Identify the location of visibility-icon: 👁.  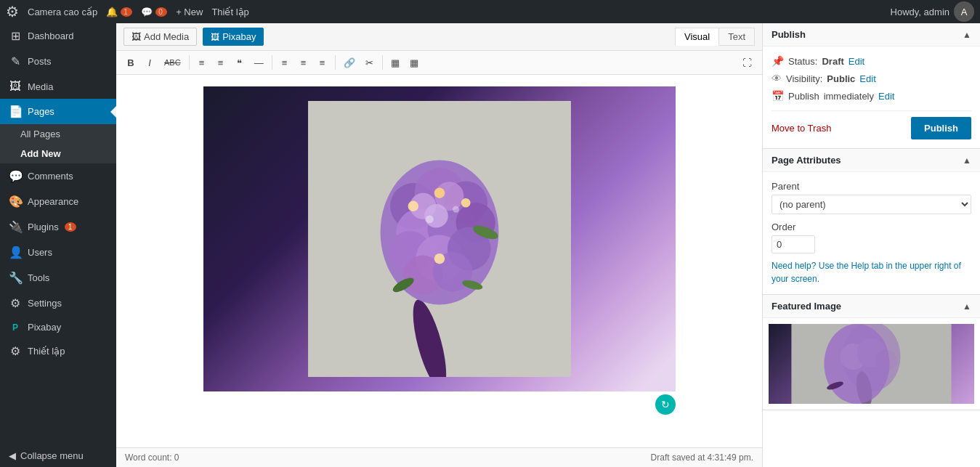
(777, 78).